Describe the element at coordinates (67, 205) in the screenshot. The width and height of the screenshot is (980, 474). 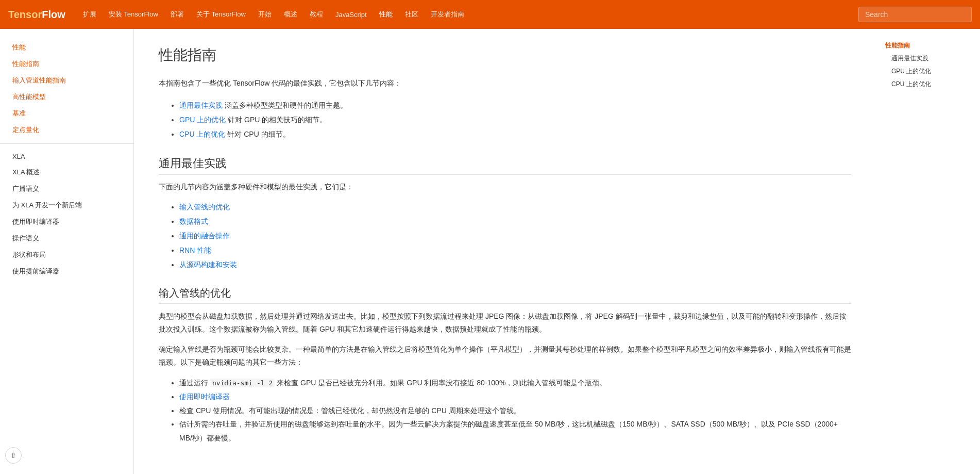
I see `sidebar-item-new-backend: 为 XLA 开发一个新后端` at that location.